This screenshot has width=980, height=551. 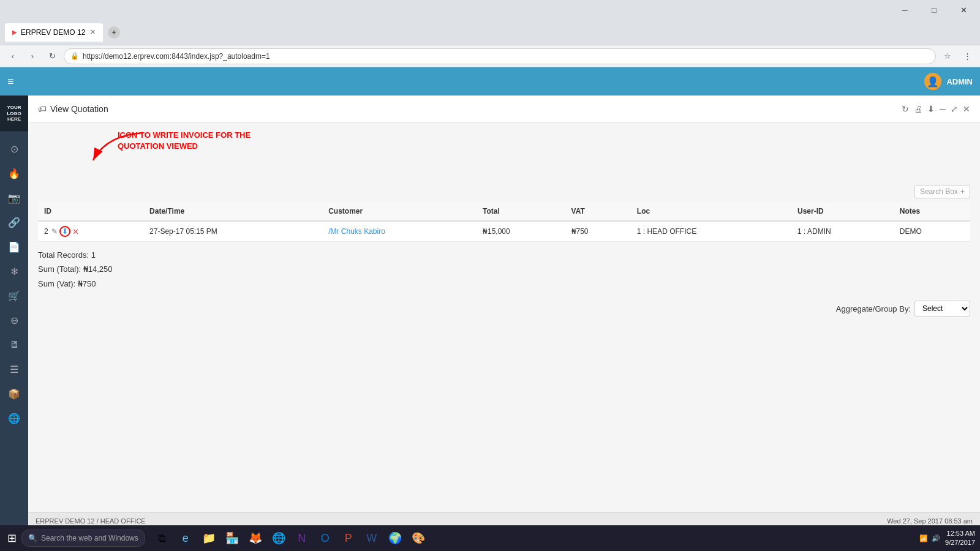 I want to click on col-notes: Notes, so click(x=932, y=212).